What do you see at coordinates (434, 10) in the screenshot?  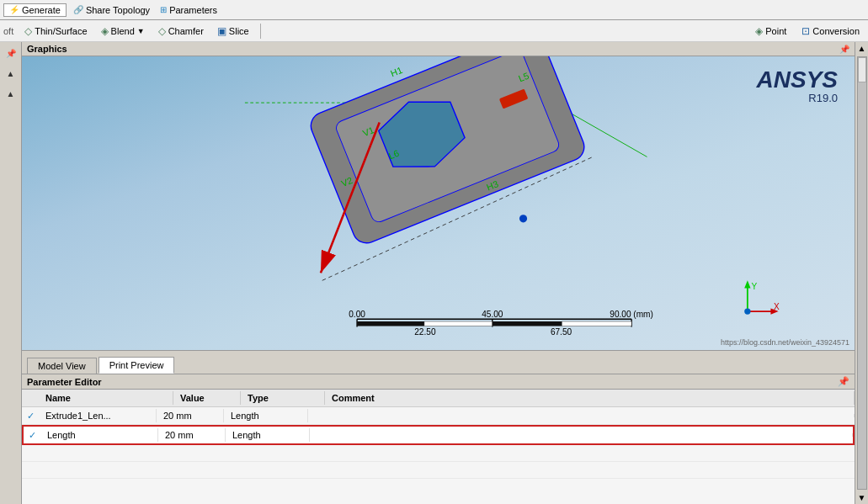 I see `toolbar-top: ⚡ Generate 🔗 Share Topology ⊞ Parameters` at bounding box center [434, 10].